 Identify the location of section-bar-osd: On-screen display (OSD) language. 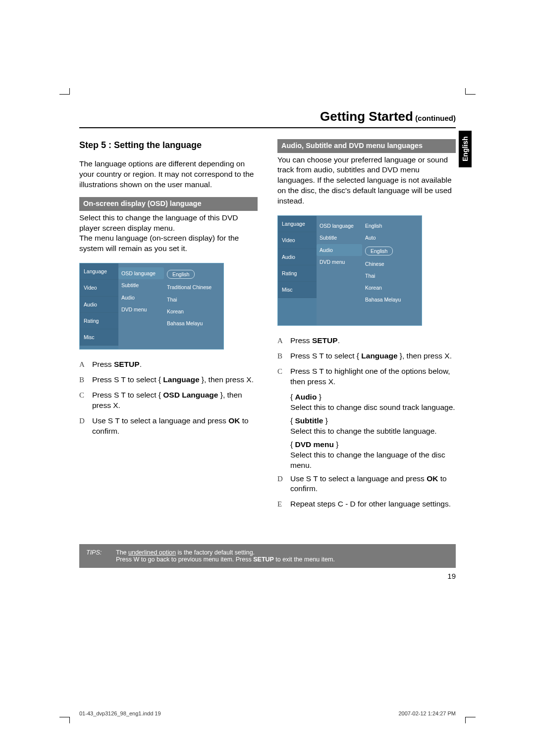
(168, 204).